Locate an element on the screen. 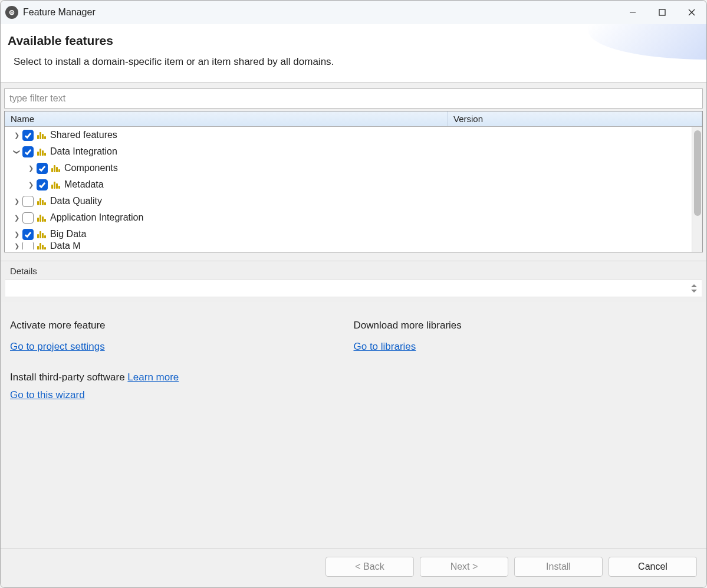  tree-row-big-data: ❯ Big Data is located at coordinates (354, 234).